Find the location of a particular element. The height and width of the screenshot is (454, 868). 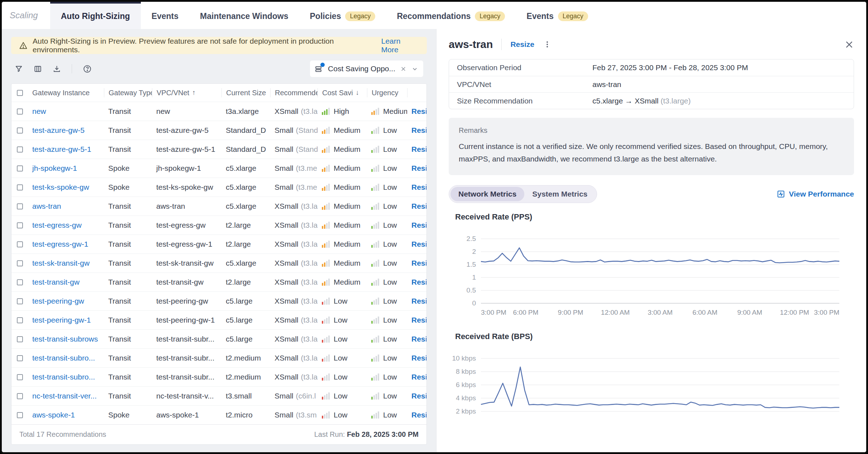

observation-period-value: Feb 27, 2025 3:00 PM - Feb 28, 2025 3:00… is located at coordinates (670, 68).